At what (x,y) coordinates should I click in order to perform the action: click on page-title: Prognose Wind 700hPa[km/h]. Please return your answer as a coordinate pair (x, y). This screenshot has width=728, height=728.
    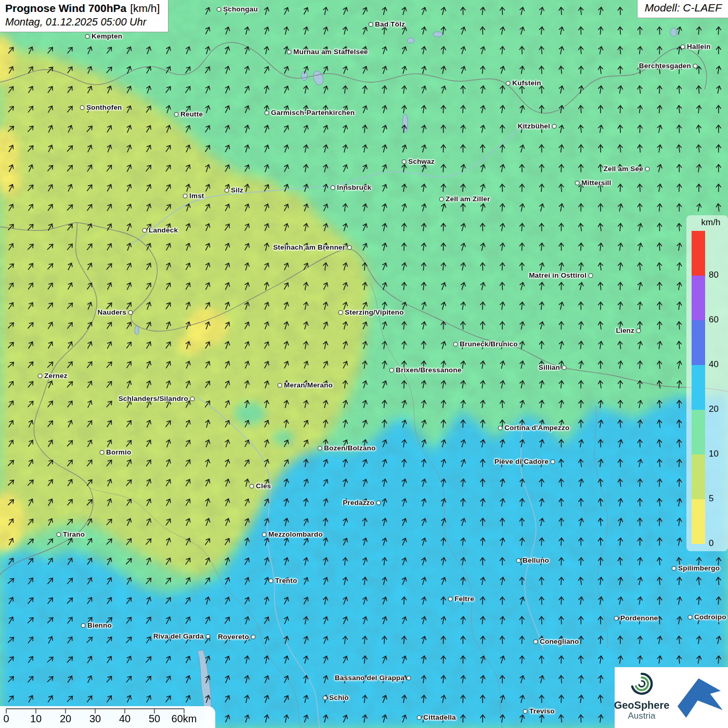
    Looking at the image, I should click on (82, 8).